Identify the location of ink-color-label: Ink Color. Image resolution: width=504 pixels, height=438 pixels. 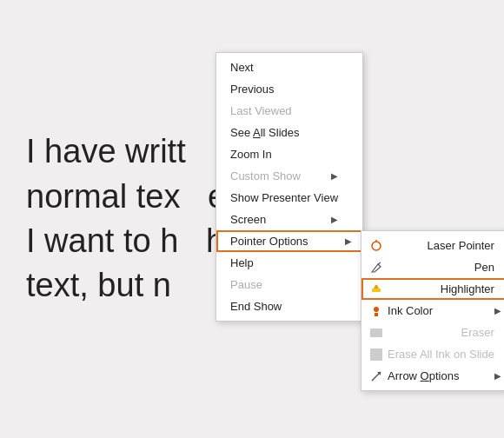
(410, 311).